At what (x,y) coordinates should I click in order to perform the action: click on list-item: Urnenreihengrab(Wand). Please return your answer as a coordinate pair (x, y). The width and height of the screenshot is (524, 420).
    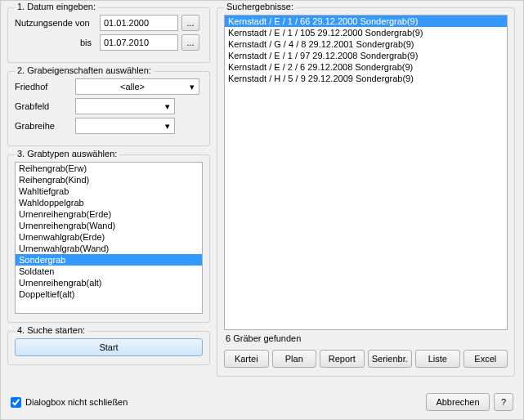
    Looking at the image, I should click on (109, 226).